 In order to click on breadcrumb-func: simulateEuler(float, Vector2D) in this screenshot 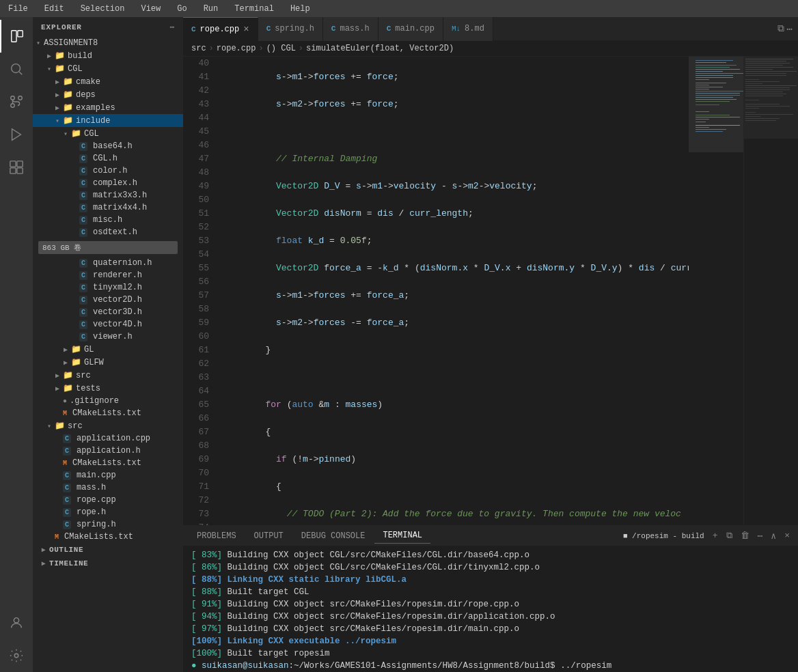, I will do `click(380, 48)`.